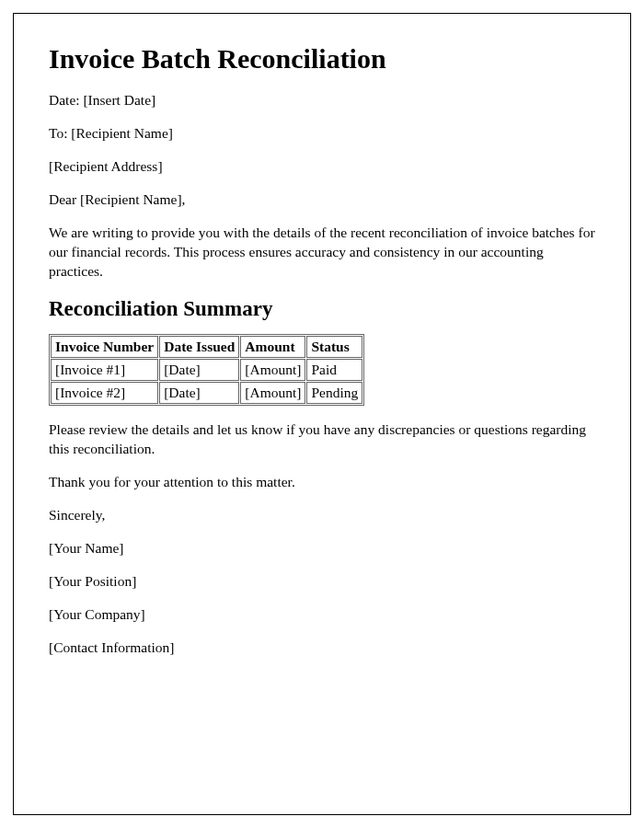 This screenshot has height=828, width=644. Describe the element at coordinates (206, 393) in the screenshot. I see `table-row: [Invoice #2] [Date] [Amount] Pending` at that location.